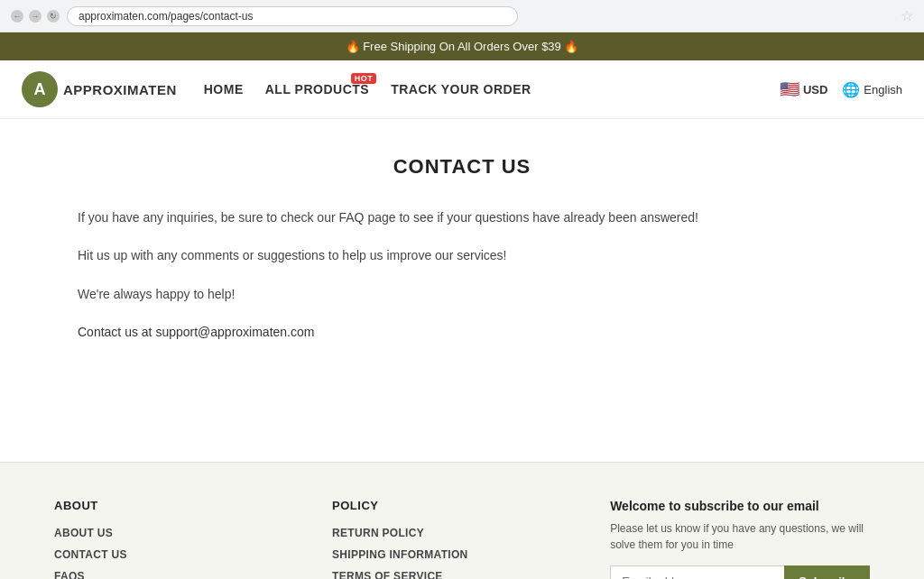 This screenshot has height=579, width=924. Describe the element at coordinates (462, 332) in the screenshot. I see `contact-paragraph-4: Contact us at support@approximaten.com` at that location.